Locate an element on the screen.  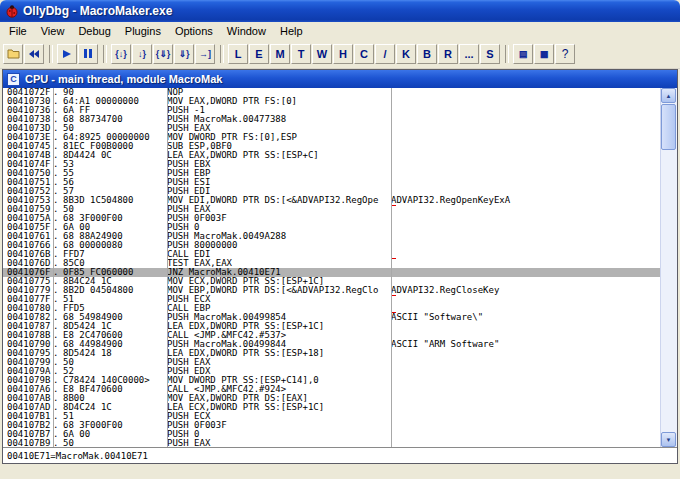
help-button: ? is located at coordinates (565, 54).